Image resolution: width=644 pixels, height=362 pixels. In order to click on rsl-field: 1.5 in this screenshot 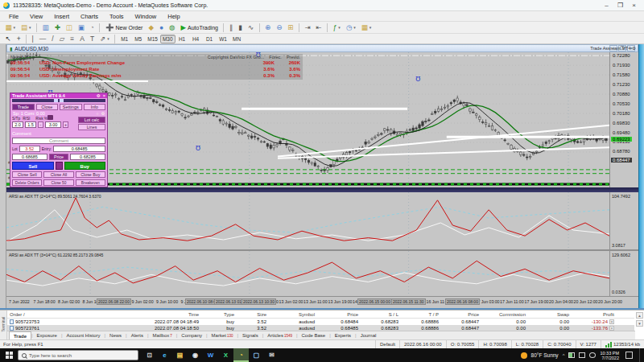, I will do `click(31, 125)`.